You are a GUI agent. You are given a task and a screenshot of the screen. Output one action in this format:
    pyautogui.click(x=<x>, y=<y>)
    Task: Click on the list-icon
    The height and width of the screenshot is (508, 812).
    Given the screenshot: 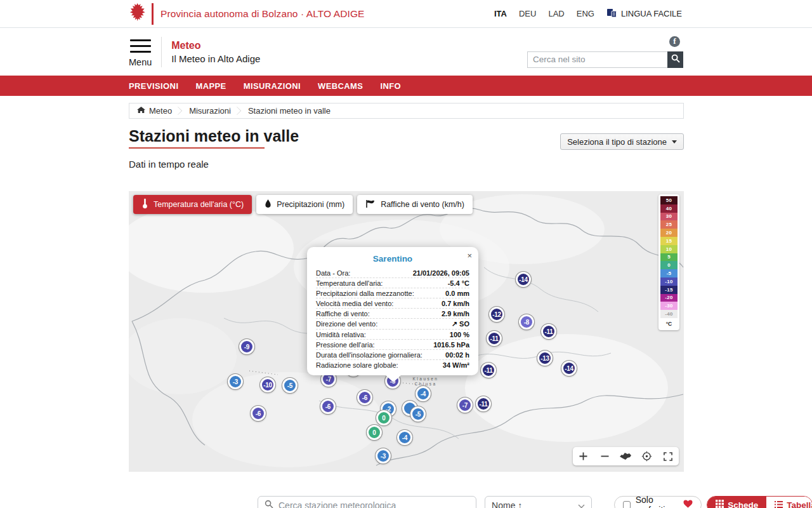 What is the action you would take?
    pyautogui.click(x=779, y=504)
    